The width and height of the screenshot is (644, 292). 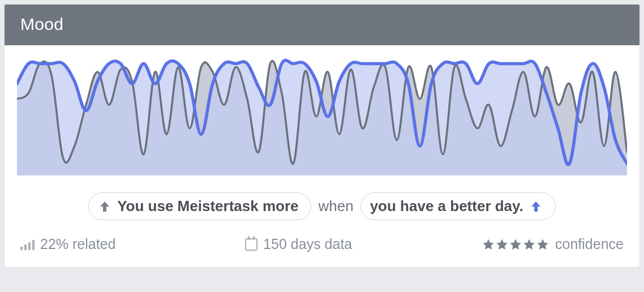 What do you see at coordinates (458, 206) in the screenshot?
I see `insight-pill-2: you have a better day.` at bounding box center [458, 206].